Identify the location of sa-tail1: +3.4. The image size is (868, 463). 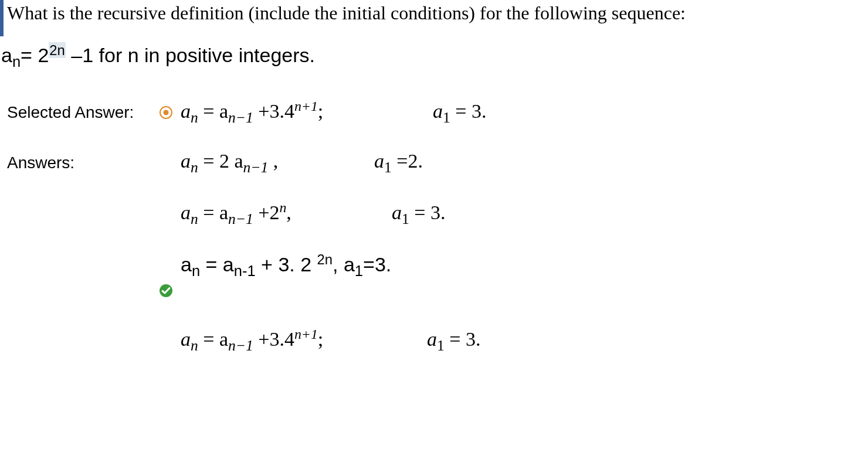
(274, 111).